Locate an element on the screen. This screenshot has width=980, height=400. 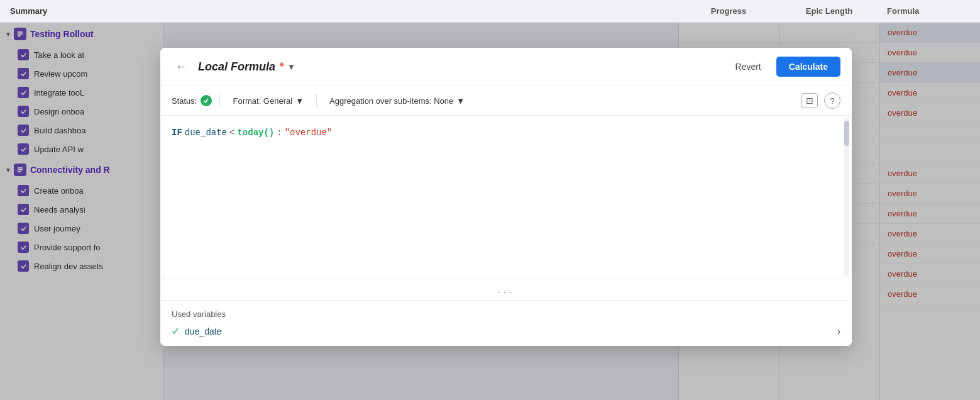
scrollbar-thumb is located at coordinates (847, 133).